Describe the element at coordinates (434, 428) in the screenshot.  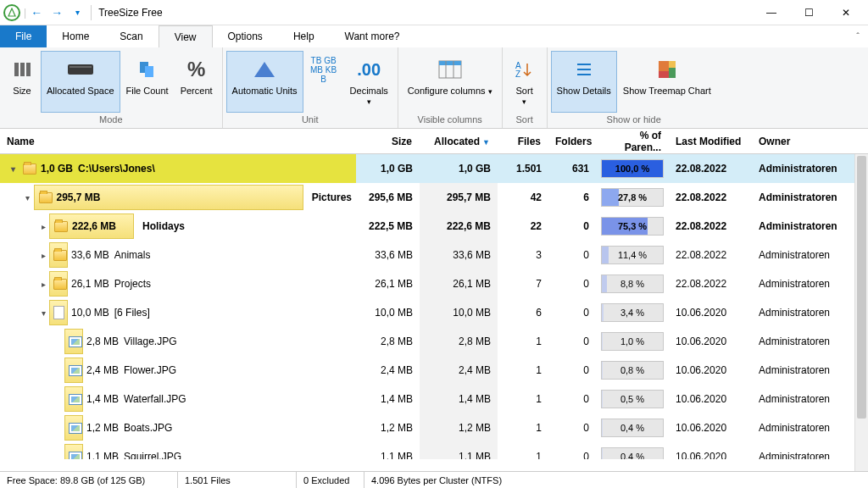
I see `tree-row: 1,2 MB Boats.JPG 1,2 MB 1,2 MB 1 0 0,4 %…` at that location.